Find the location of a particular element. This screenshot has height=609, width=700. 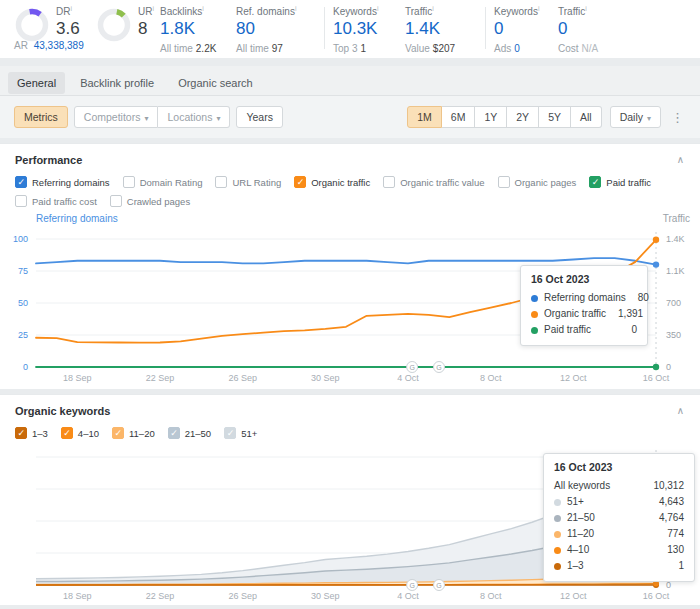

filter-organic-traffic: Organic traffic is located at coordinates (332, 182).